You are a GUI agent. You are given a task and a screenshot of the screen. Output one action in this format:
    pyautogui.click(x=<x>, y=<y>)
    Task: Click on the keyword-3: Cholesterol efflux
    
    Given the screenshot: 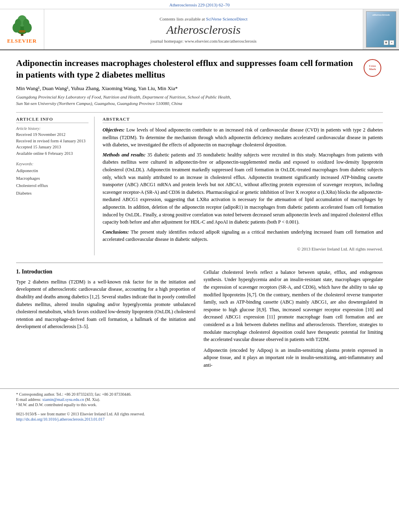 What is the action you would take?
    pyautogui.click(x=52, y=186)
    